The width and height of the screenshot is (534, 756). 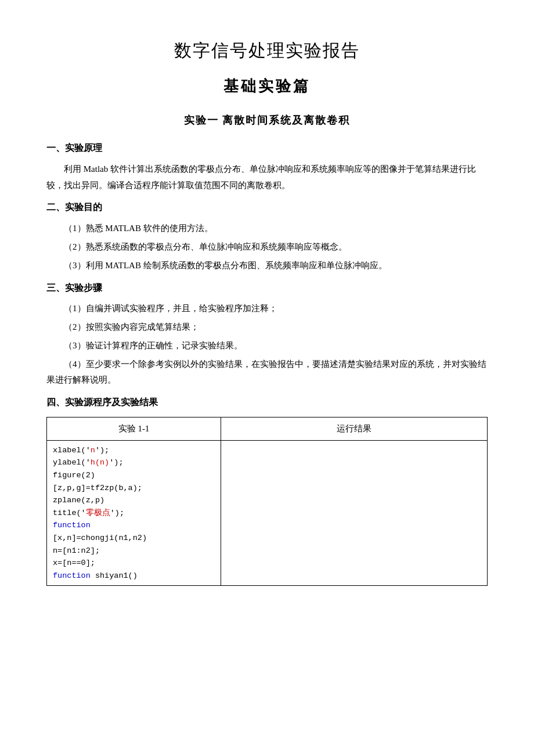 I want to click on code-line-11: function shiyan1(), so click(x=134, y=576).